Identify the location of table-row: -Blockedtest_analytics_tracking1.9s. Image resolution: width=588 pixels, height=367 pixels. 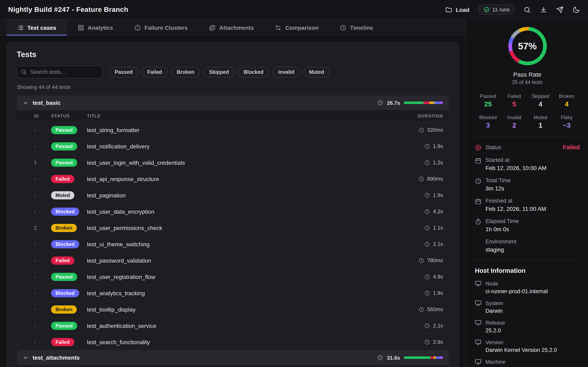
(233, 293).